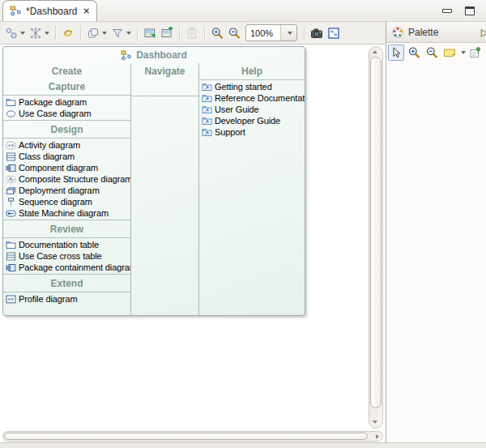 The image size is (486, 448). What do you see at coordinates (396, 53) in the screenshot?
I see `selection-tool-button` at bounding box center [396, 53].